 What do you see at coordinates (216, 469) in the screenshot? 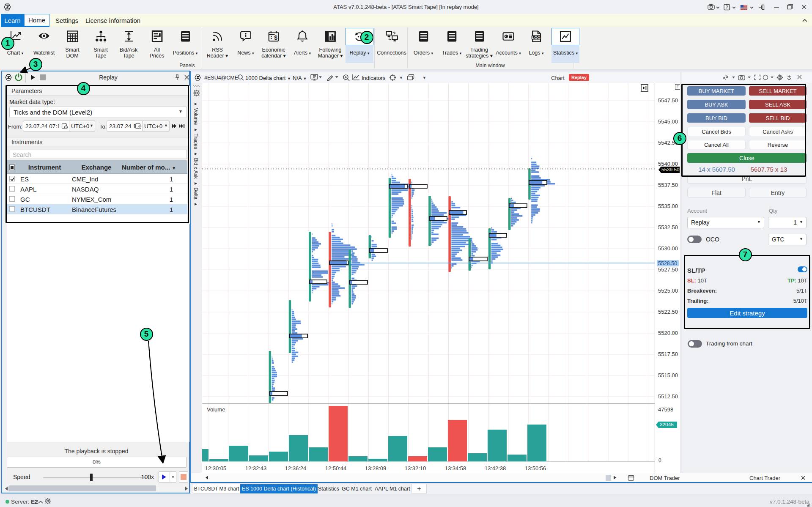
I see `svg-text: 12:30:05` at bounding box center [216, 469].